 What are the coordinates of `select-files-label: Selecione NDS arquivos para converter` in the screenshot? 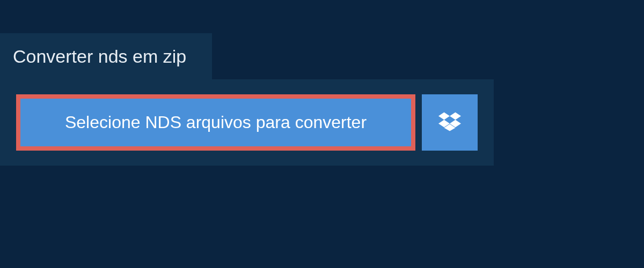 It's located at (216, 122).